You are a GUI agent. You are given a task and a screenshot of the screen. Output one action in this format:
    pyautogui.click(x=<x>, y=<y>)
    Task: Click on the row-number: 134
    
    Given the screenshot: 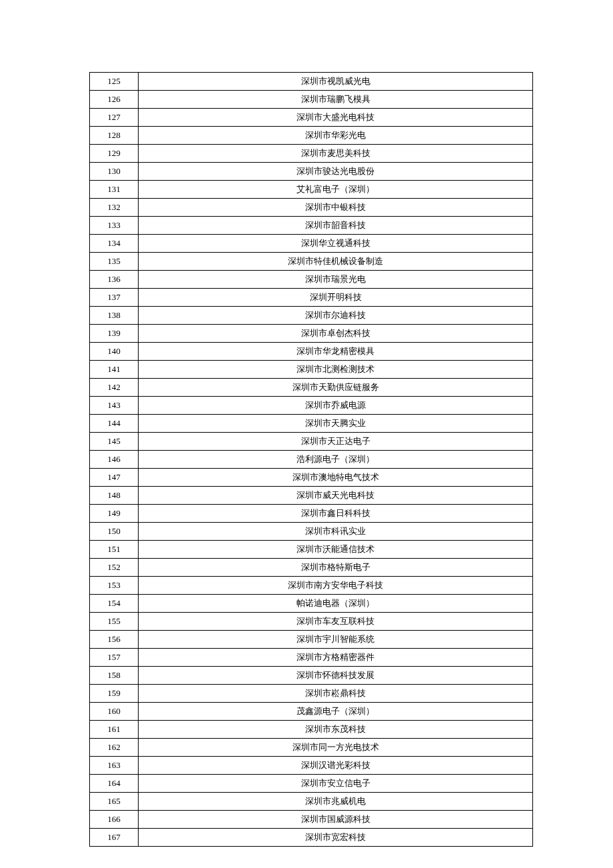 What is the action you would take?
    pyautogui.click(x=115, y=244)
    